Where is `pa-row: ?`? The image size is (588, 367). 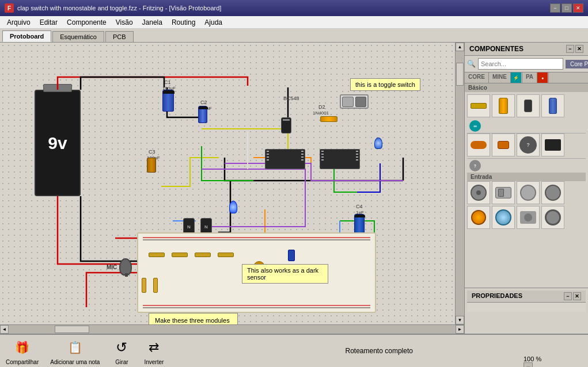 pa-row: ? is located at coordinates (526, 166).